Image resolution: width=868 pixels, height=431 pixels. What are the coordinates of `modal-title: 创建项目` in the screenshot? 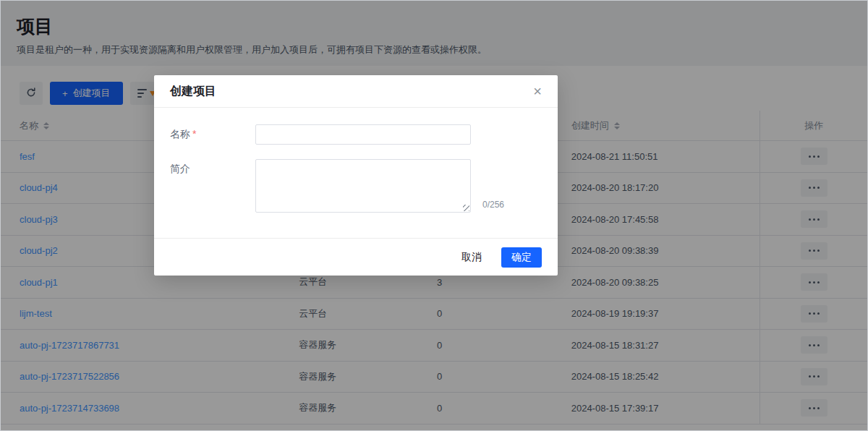 It's located at (193, 91).